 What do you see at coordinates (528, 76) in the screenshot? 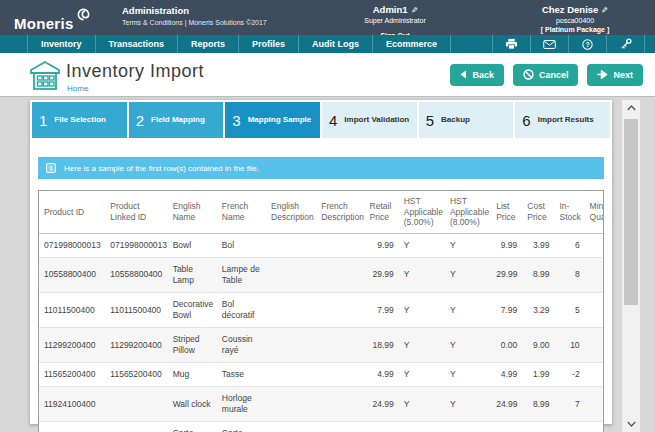
I see `cancel-icon` at bounding box center [528, 76].